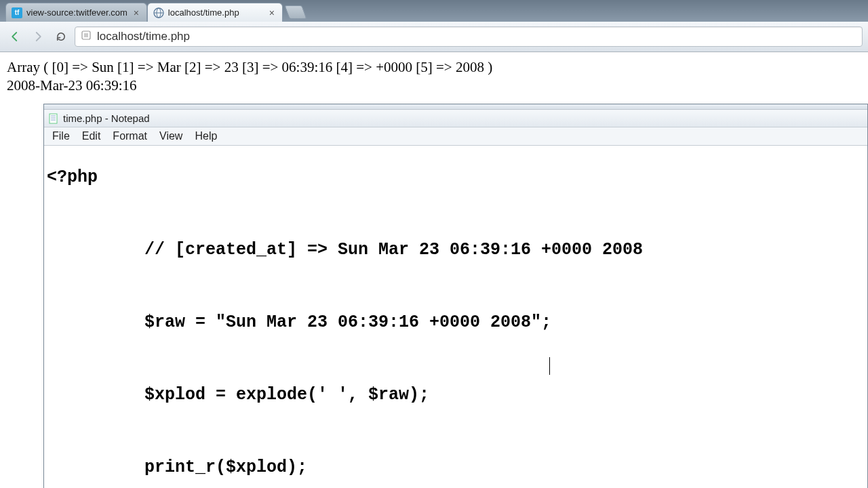  I want to click on page-content: Array ( [0] => Sun [1] => Mar [2] => 23 …, so click(434, 77).